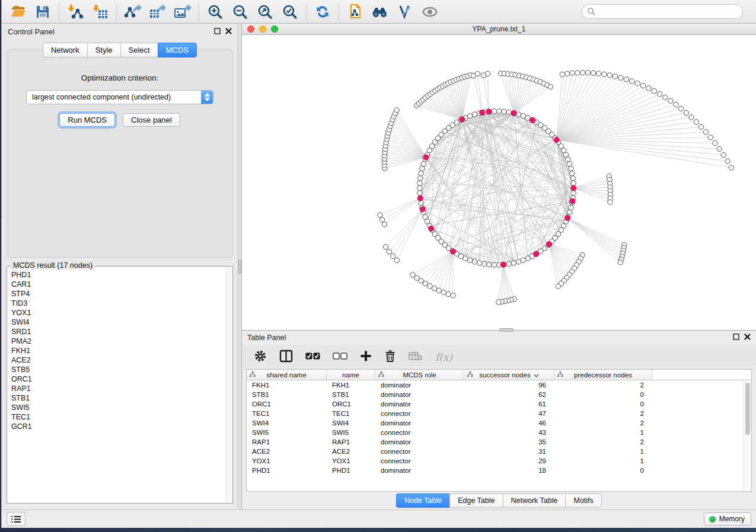 The image size is (756, 532). Describe the element at coordinates (177, 50) in the screenshot. I see `tab-mcds: MCDS` at that location.